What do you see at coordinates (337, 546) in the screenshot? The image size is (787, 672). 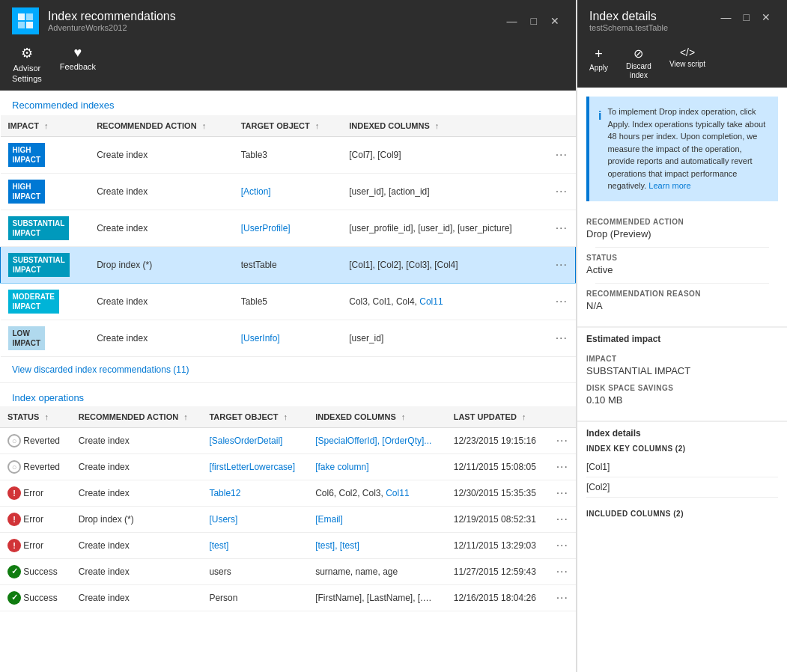 I see `cols-link: [test], [test]` at bounding box center [337, 546].